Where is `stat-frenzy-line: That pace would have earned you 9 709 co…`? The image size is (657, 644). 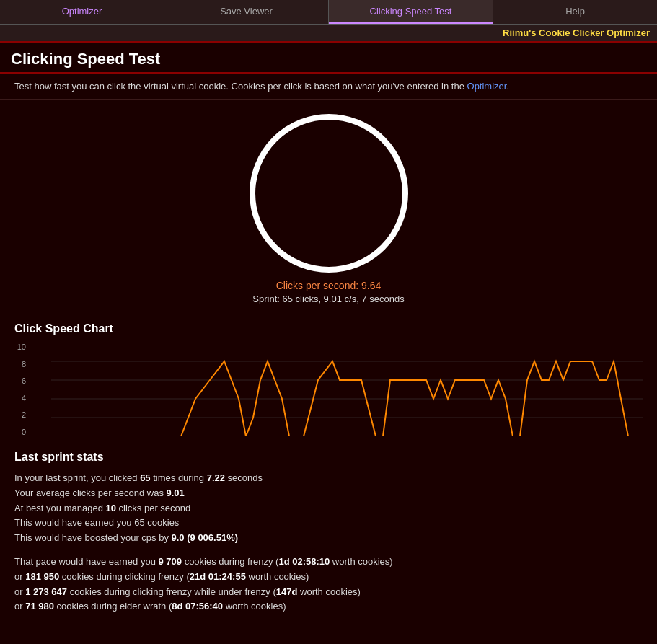
stat-frenzy-line: That pace would have earned you 9 709 co… is located at coordinates (329, 563).